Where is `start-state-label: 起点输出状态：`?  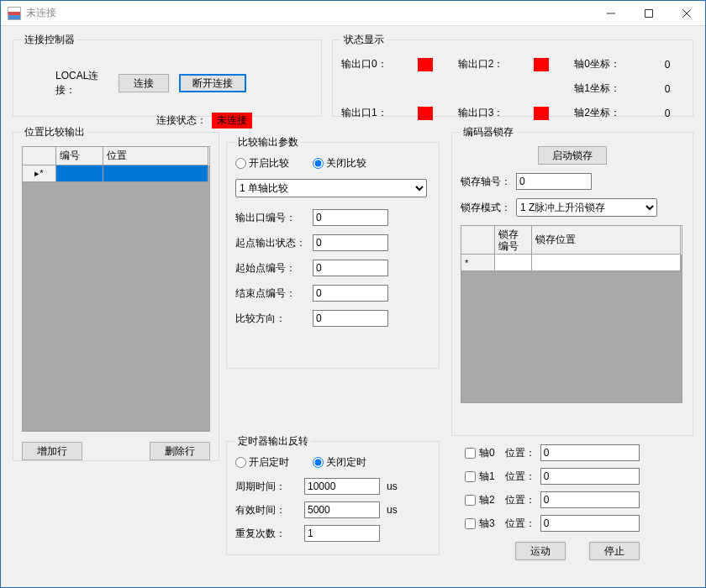 start-state-label: 起点输出状态： is located at coordinates (274, 244).